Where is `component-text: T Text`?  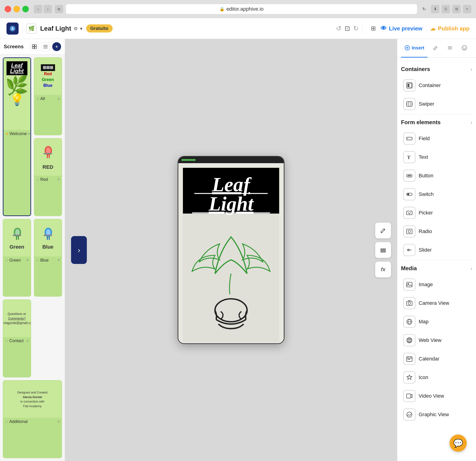
component-text: T Text is located at coordinates (437, 157).